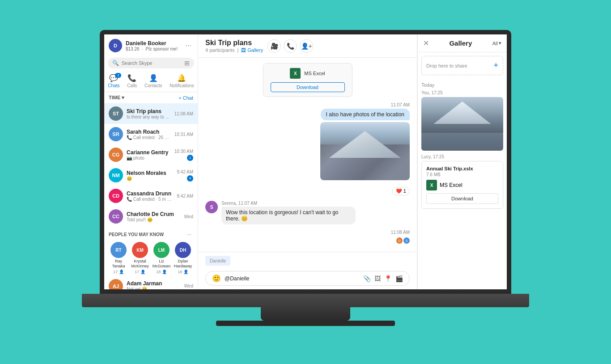 This screenshot has width=611, height=364. Describe the element at coordinates (462, 124) in the screenshot. I see `gallery-mountain-image` at that location.